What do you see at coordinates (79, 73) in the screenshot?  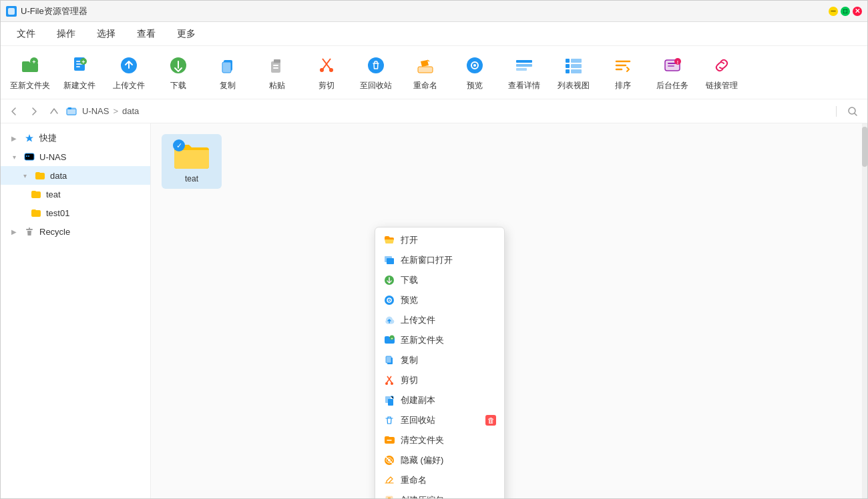 I see `toolbar-new-file: + 新建文件` at bounding box center [79, 73].